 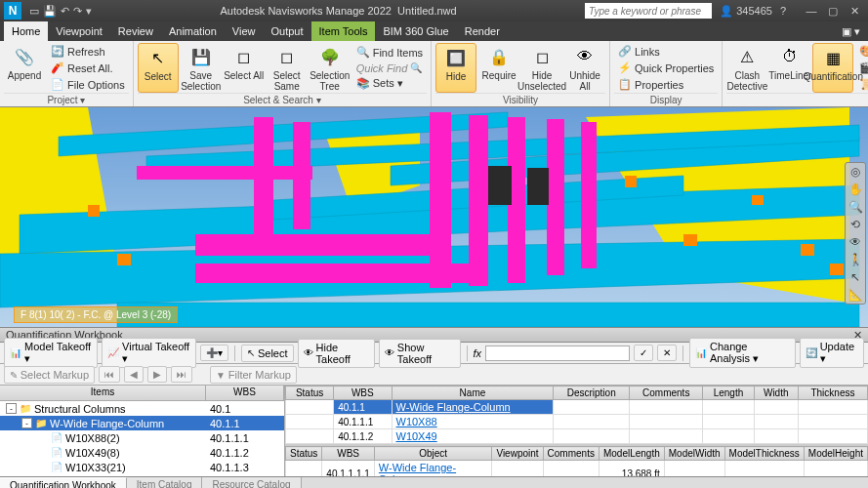 I want to click on nav-first-icon: ⏮, so click(x=109, y=375).